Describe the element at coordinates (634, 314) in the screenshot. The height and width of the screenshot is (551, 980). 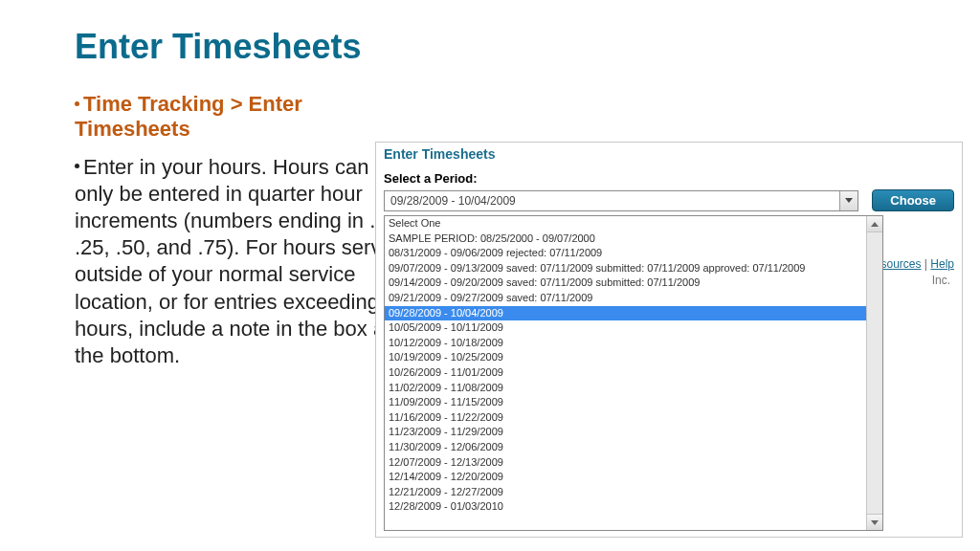
I see `period-option: 09/28/2009 - 10/04/2009` at that location.